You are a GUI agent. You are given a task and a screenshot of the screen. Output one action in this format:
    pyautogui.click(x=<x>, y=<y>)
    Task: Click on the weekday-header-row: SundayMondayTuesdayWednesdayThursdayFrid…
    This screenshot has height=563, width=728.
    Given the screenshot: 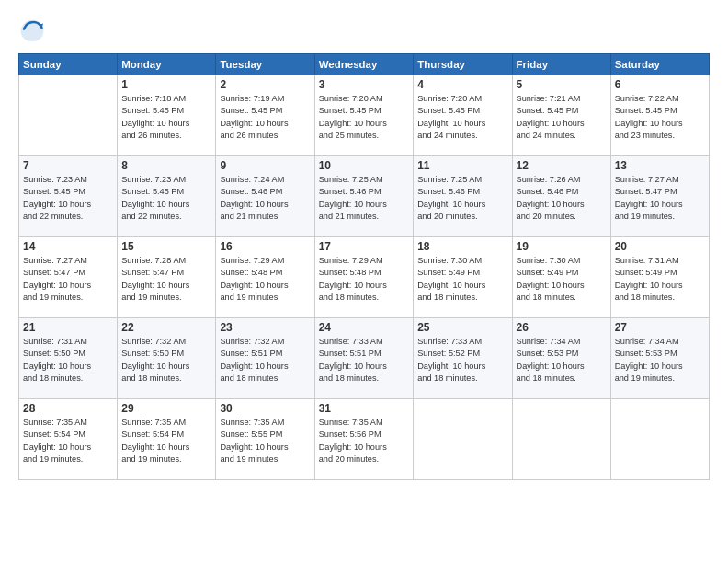 What is the action you would take?
    pyautogui.click(x=364, y=64)
    